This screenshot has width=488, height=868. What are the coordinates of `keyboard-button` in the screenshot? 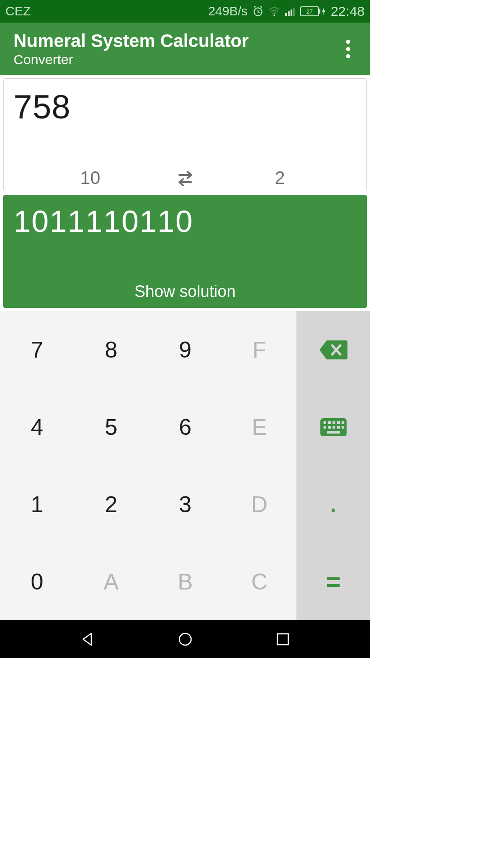 It's located at (333, 427).